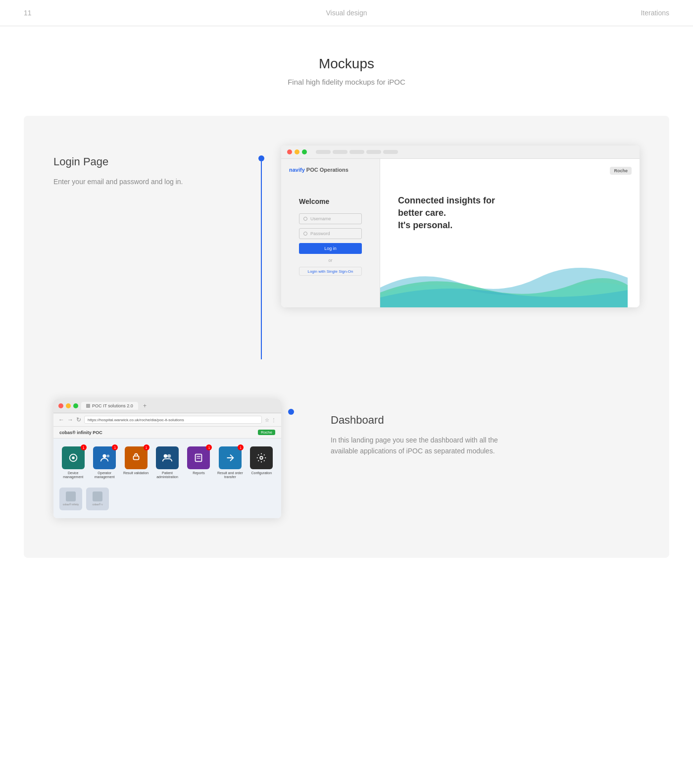 Image resolution: width=693 pixels, height=784 pixels. I want to click on login-left-panel: navify POC Operations Welcome Username P…, so click(331, 233).